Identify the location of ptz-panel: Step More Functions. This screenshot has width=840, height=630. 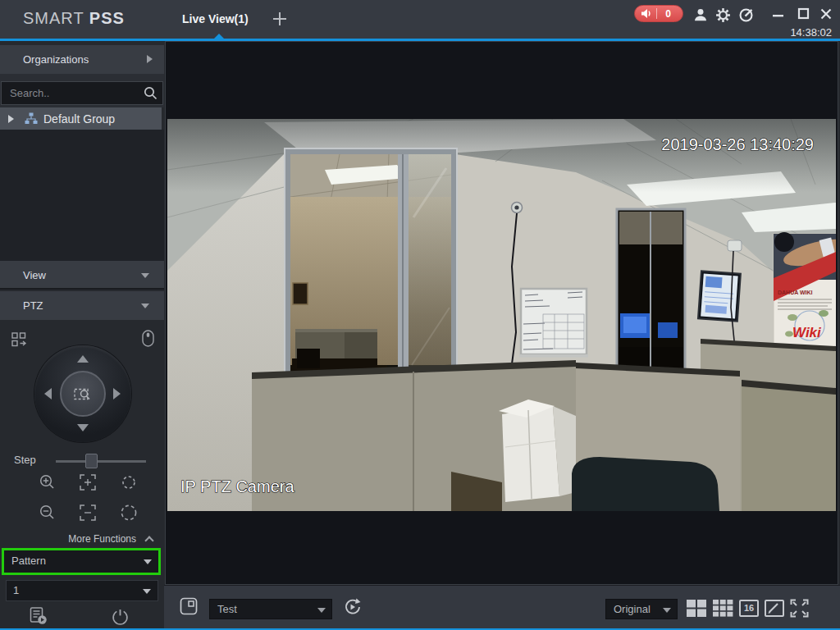
(82, 476).